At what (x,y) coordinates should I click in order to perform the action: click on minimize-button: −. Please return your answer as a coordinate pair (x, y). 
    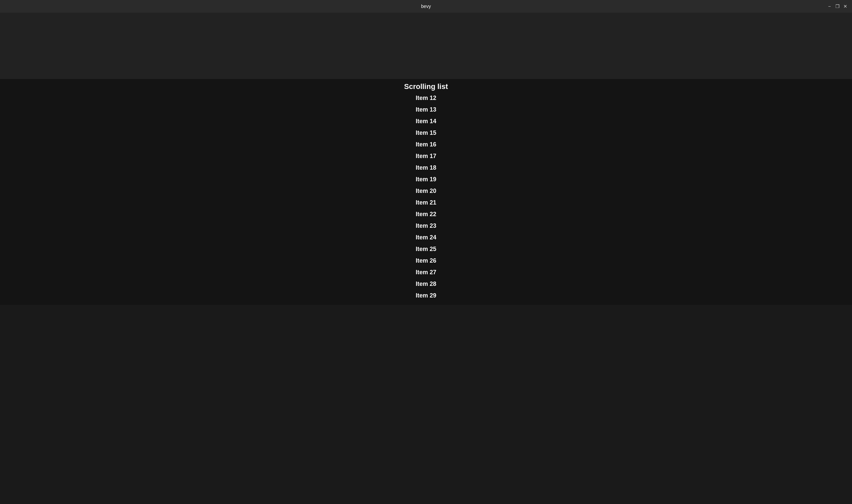
    Looking at the image, I should click on (829, 6).